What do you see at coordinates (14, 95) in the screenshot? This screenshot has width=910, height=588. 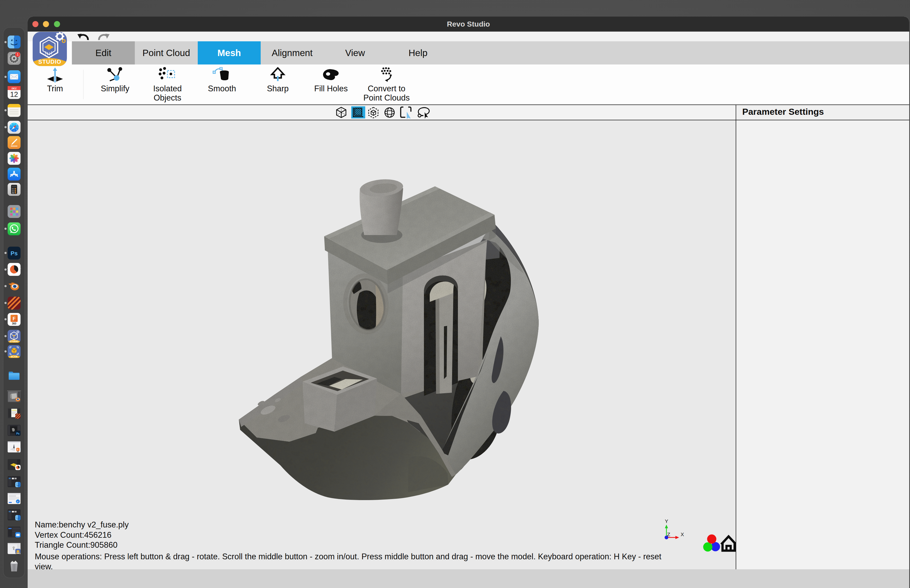 I see `svg-text: 12` at bounding box center [14, 95].